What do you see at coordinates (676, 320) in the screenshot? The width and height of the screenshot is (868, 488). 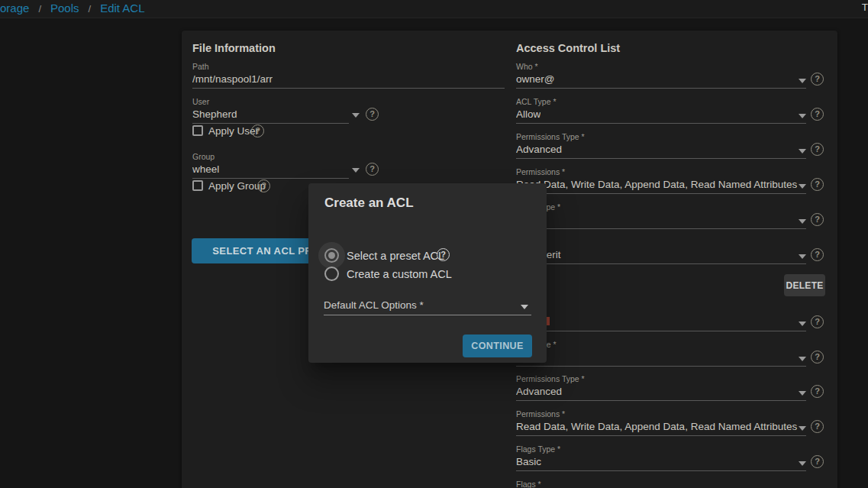 I see `acl-field-who-2: Who * ?` at bounding box center [676, 320].